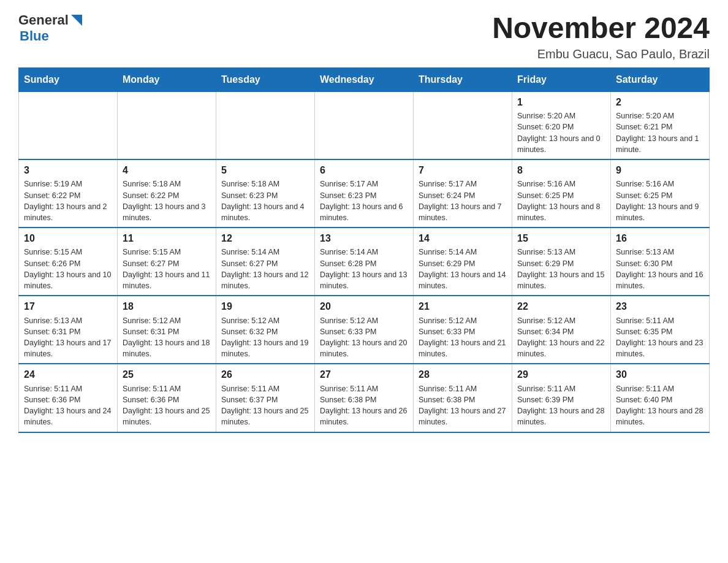 This screenshot has height=563, width=728. What do you see at coordinates (265, 269) in the screenshot?
I see `day-sun-info: Sunrise: 5:14 AM Sunset: 6:27 PM Dayligh…` at bounding box center [265, 269].